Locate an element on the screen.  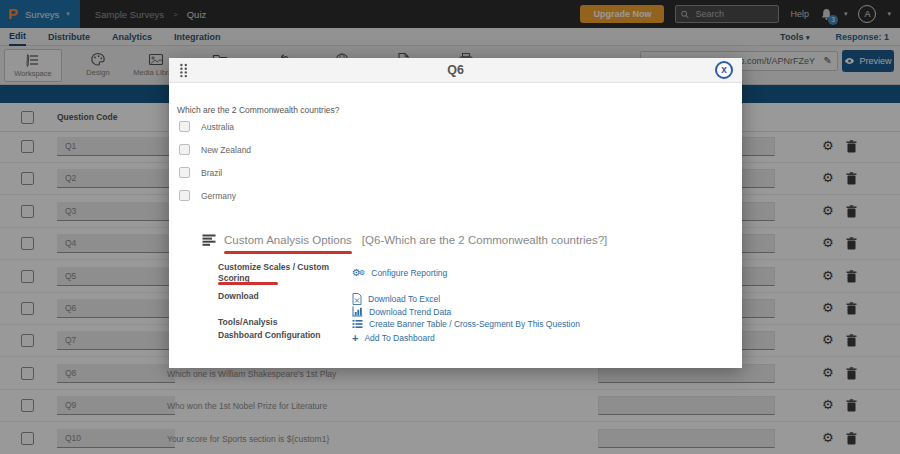
configure-reporting-link: ⚙⚙ Configure Reporting is located at coordinates (400, 273).